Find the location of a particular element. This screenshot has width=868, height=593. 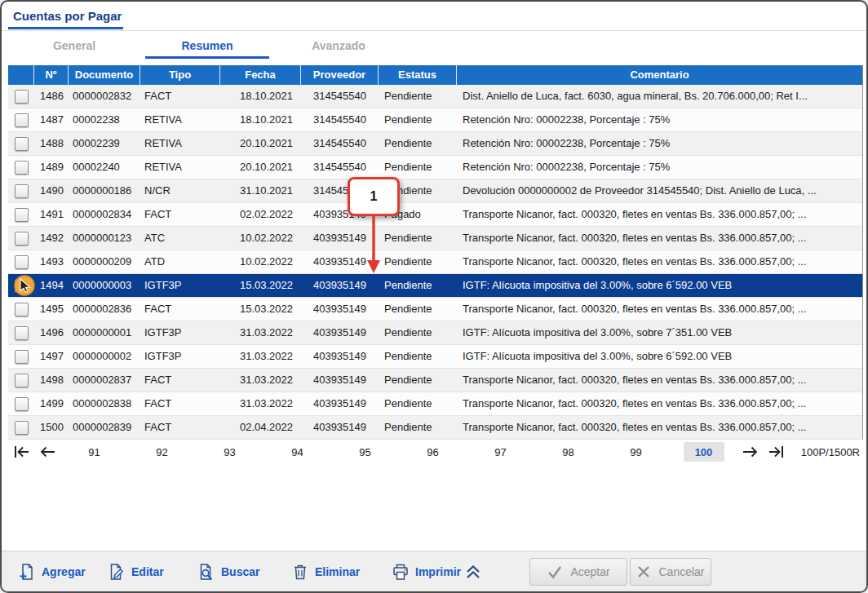

cell-documento: 0000000209 is located at coordinates (104, 262).